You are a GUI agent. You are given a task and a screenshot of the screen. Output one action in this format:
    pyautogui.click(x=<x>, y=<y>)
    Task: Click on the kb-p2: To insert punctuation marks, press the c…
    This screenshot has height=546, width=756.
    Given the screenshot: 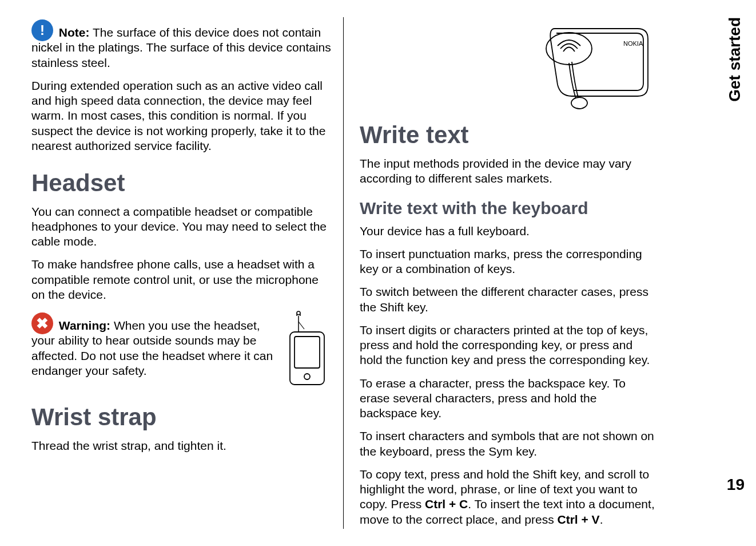 What is the action you would take?
    pyautogui.click(x=507, y=262)
    